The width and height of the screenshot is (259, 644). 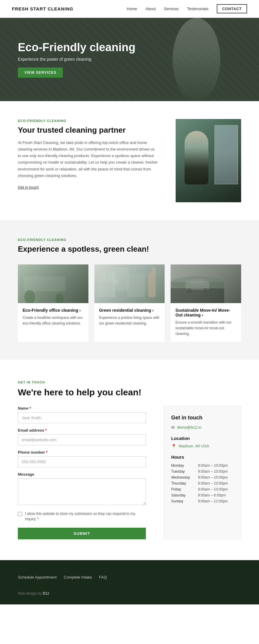 I want to click on email-icon: ✉, so click(x=173, y=427).